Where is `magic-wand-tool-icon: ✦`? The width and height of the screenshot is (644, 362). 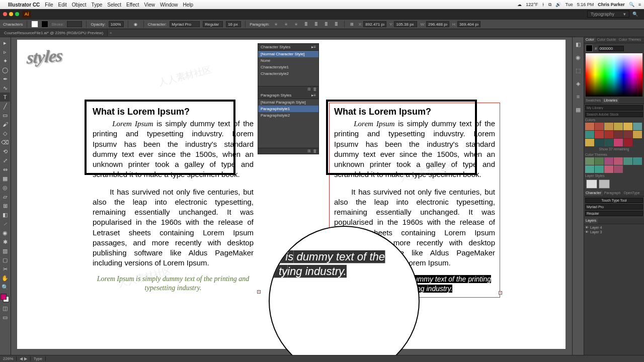 magic-wand-tool-icon: ✦ is located at coordinates (5, 61).